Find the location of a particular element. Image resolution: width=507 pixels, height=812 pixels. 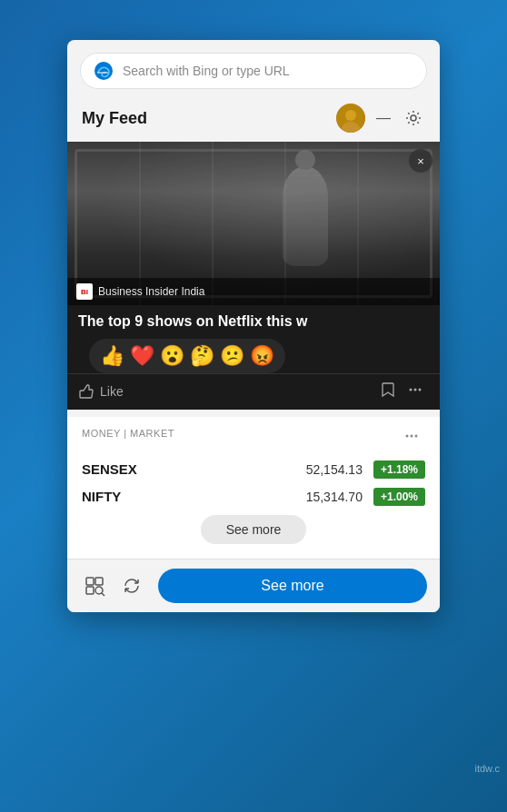

nifty-change: +1.00% is located at coordinates (400, 497).